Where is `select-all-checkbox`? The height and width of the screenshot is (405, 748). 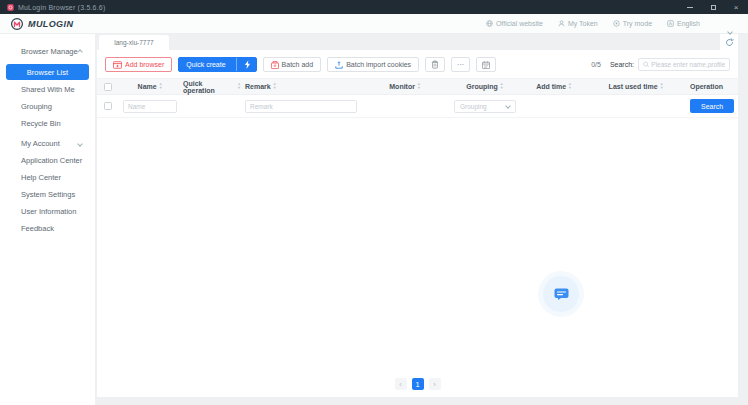
select-all-checkbox is located at coordinates (108, 87).